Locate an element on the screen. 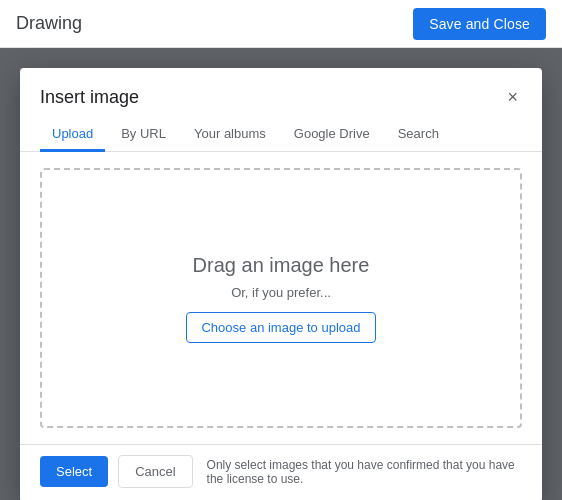 This screenshot has height=500, width=562. choose-image-button: Choose an image to upload is located at coordinates (280, 328).